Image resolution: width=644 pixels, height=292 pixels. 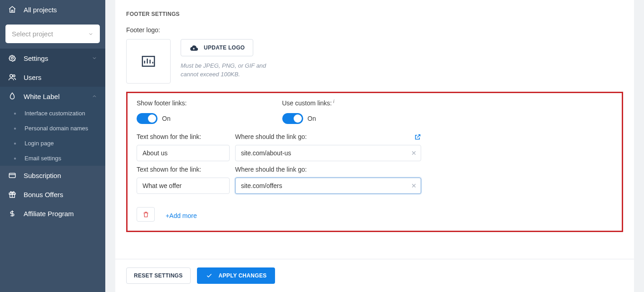 What do you see at coordinates (53, 194) in the screenshot?
I see `sidebar-item-bonus: Bonus Offers` at bounding box center [53, 194].